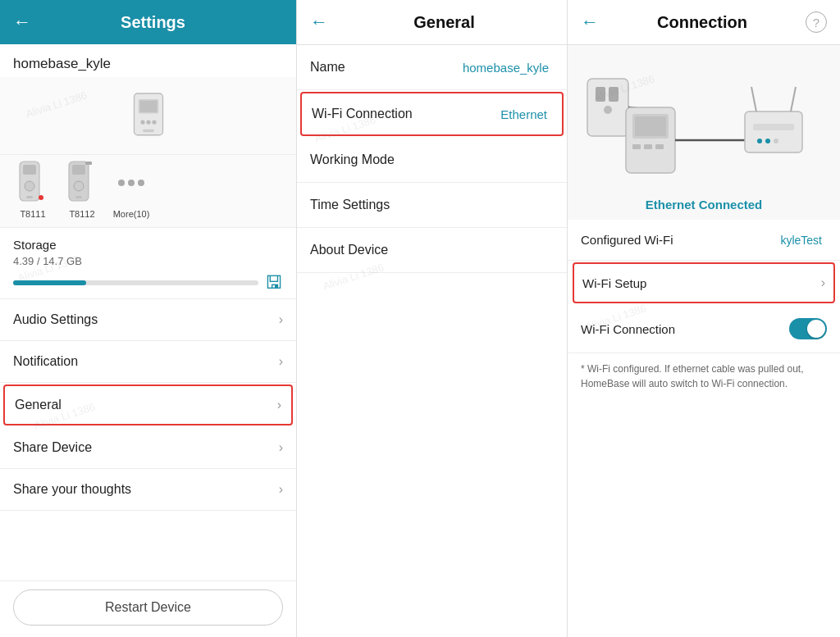  Describe the element at coordinates (431, 161) in the screenshot. I see `general-item-working-mode: Working Mode` at that location.